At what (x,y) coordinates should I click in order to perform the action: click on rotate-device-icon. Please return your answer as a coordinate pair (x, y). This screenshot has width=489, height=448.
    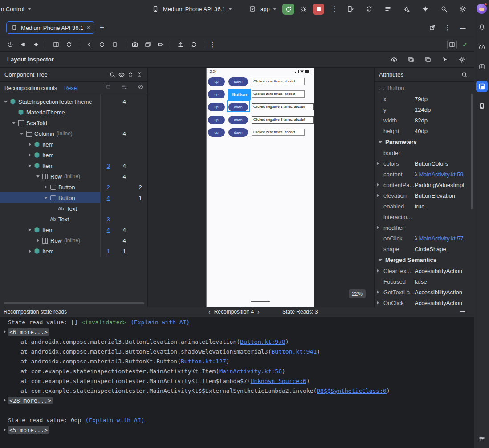
    Looking at the image, I should click on (69, 45).